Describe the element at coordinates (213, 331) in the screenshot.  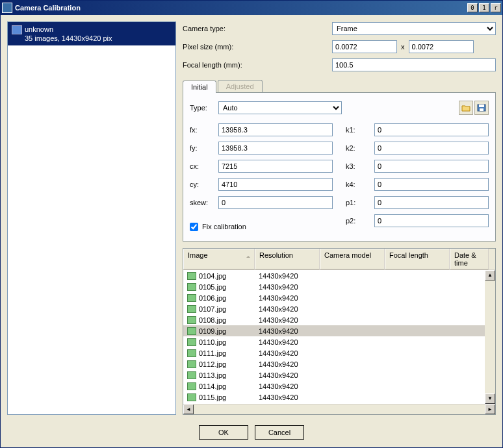
I see `image-name: 0109.jpg` at that location.